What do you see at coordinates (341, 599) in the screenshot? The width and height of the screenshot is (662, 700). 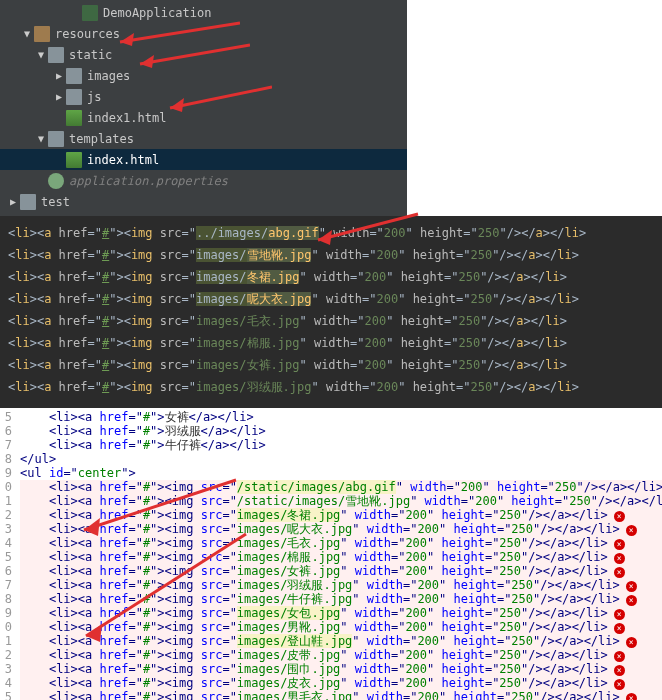 I see `code-line-error: <li><a href="#"><img src="images/牛仔裤.jpg…` at bounding box center [341, 599].